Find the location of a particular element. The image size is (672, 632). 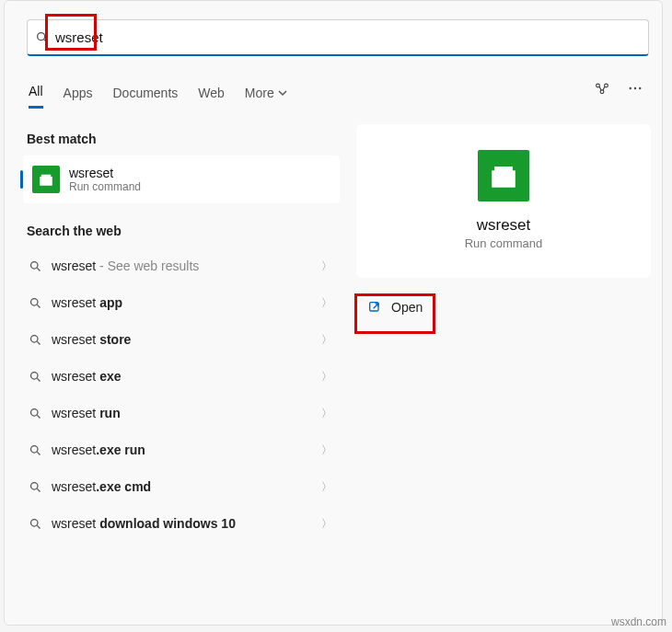

web-item-bold: exe is located at coordinates (110, 376).